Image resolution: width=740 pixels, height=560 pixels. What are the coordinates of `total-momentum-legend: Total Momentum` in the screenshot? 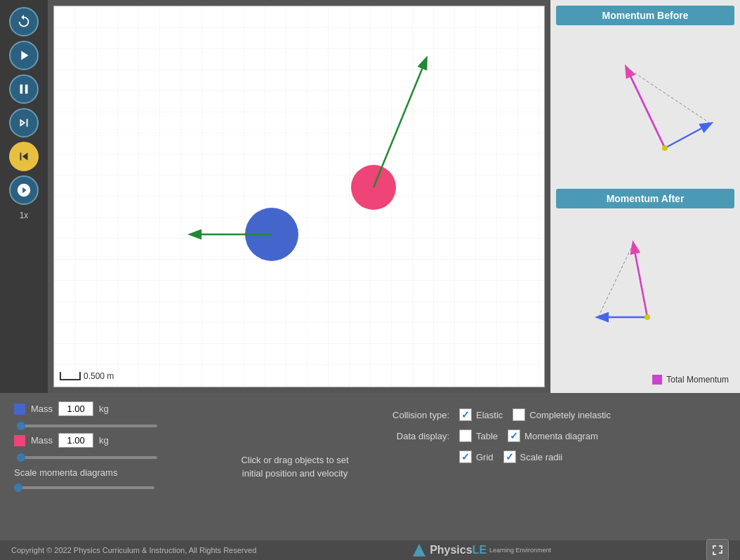 It's located at (645, 380).